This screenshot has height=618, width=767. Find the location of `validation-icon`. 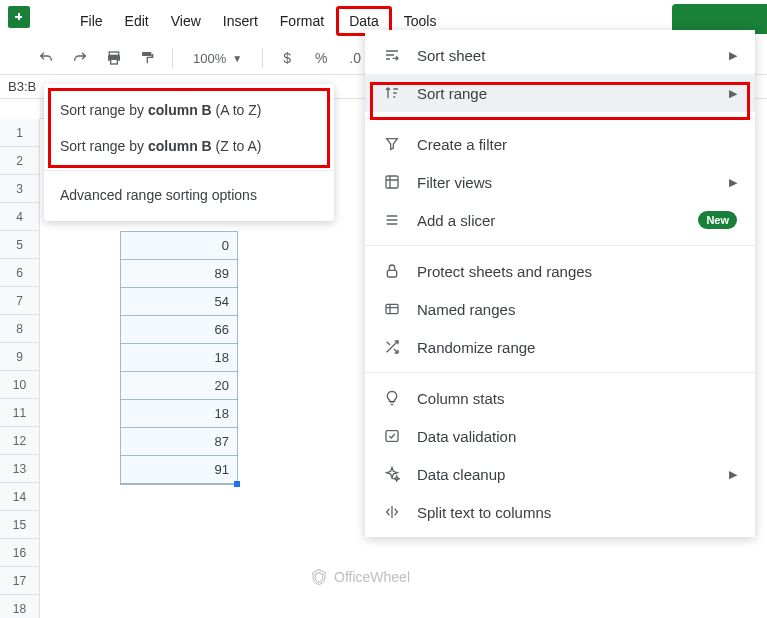

validation-icon is located at coordinates (392, 436).